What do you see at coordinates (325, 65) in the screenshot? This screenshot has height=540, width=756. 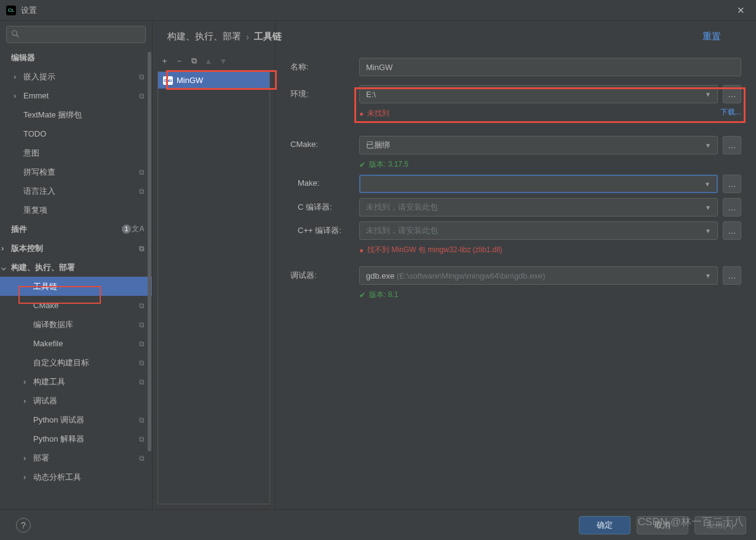 I see `name-label: 名称:` at bounding box center [325, 65].